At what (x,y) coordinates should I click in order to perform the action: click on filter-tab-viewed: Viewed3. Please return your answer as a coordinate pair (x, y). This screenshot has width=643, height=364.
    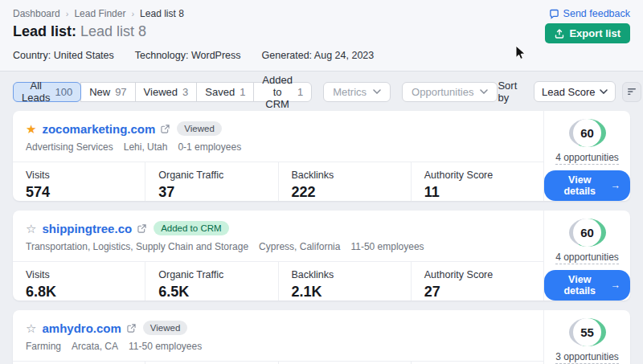
    Looking at the image, I should click on (166, 92).